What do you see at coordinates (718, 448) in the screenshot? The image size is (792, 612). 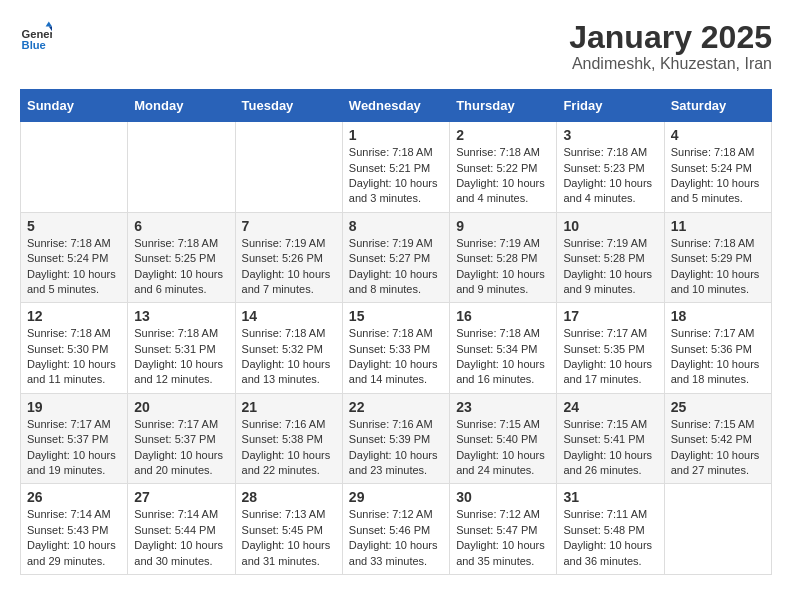 I see `cell-content: Sunrise: 7:15 AM Sunset: 5:42 PM Dayligh…` at bounding box center [718, 448].